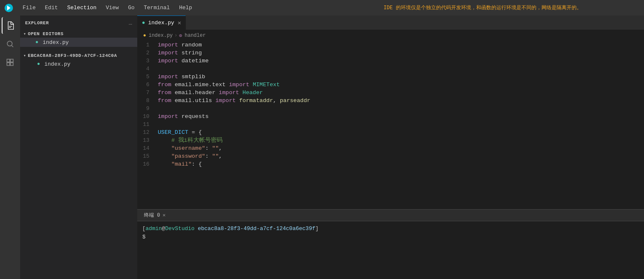 The image size is (644, 279). I want to click on breadcrumb-symbol-icon: ⊙, so click(181, 36).